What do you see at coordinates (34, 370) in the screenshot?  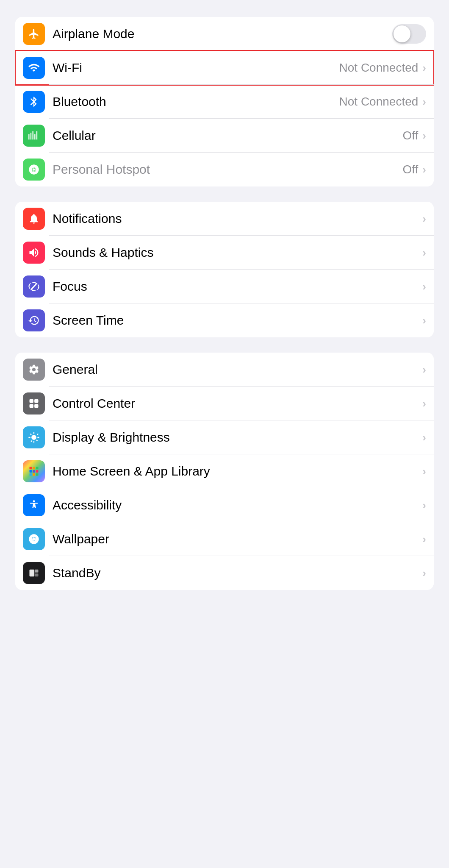 I see `general-icon` at bounding box center [34, 370].